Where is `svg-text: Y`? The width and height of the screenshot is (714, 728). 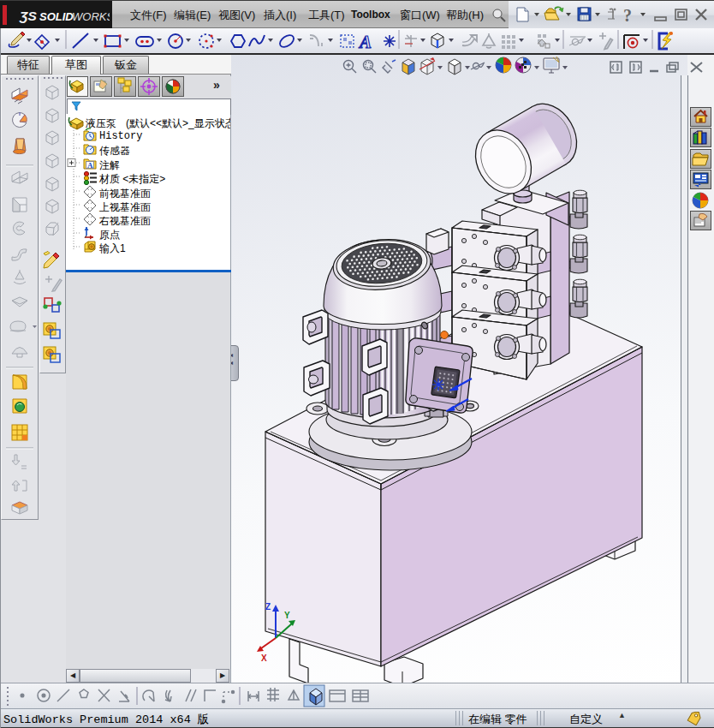 svg-text: Y is located at coordinates (288, 615).